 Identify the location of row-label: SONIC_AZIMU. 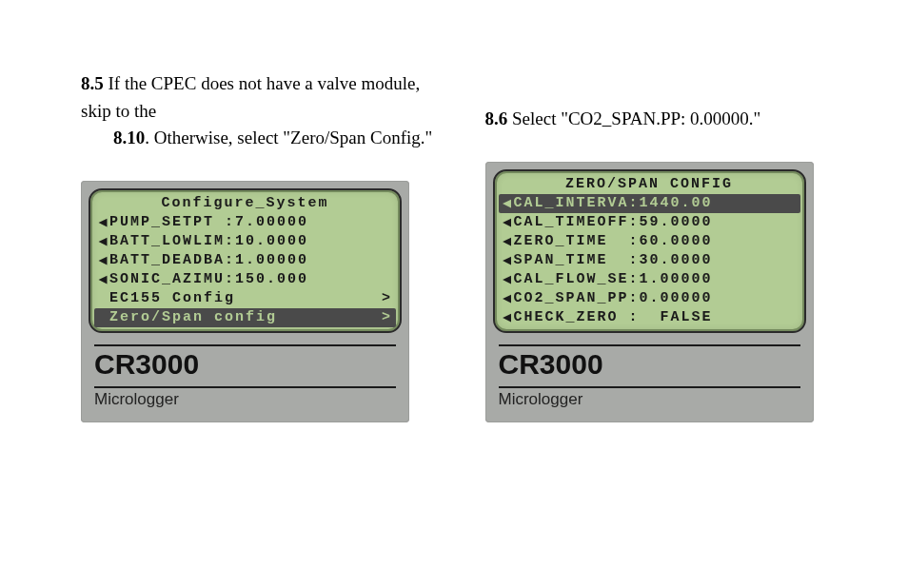
(168, 280).